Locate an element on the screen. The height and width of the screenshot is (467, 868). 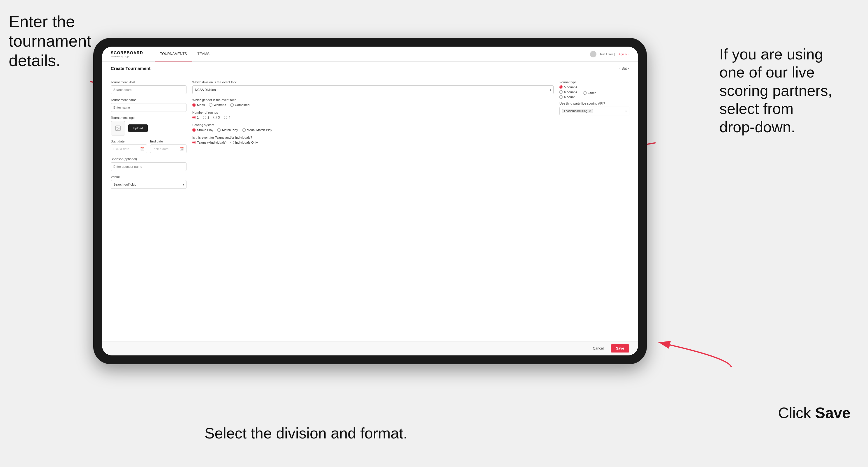
venue-label: Venue is located at coordinates (149, 177).